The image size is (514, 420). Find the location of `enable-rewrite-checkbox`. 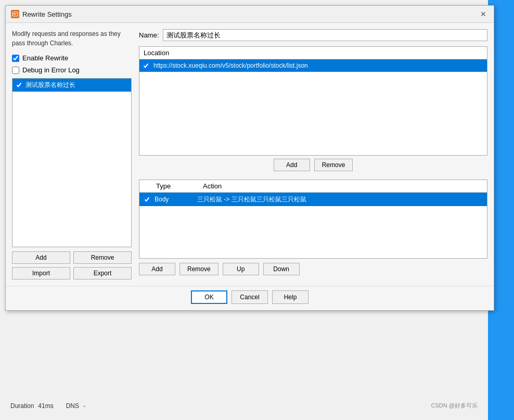

enable-rewrite-checkbox is located at coordinates (16, 58).